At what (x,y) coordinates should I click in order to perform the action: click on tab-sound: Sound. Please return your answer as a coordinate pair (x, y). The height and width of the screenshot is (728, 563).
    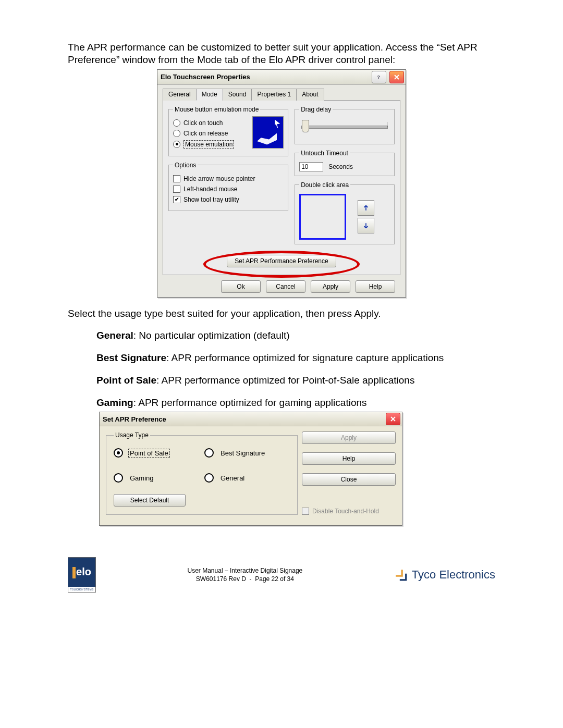
    Looking at the image, I should click on (238, 95).